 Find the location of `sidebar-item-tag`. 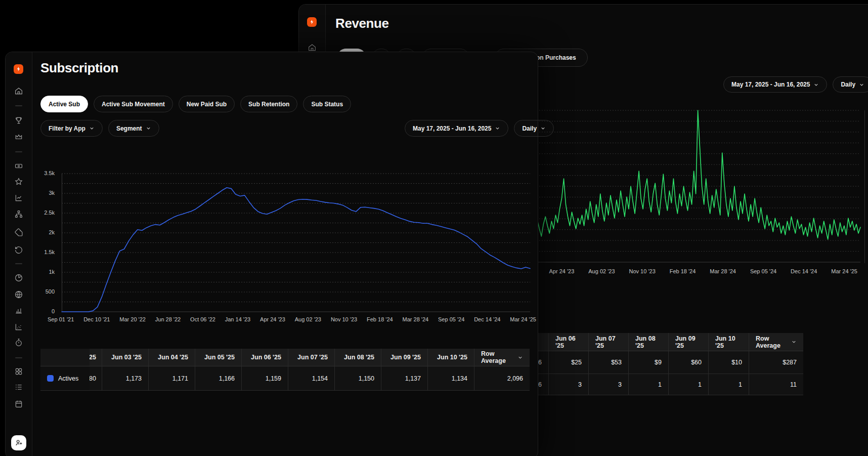

sidebar-item-tag is located at coordinates (19, 233).